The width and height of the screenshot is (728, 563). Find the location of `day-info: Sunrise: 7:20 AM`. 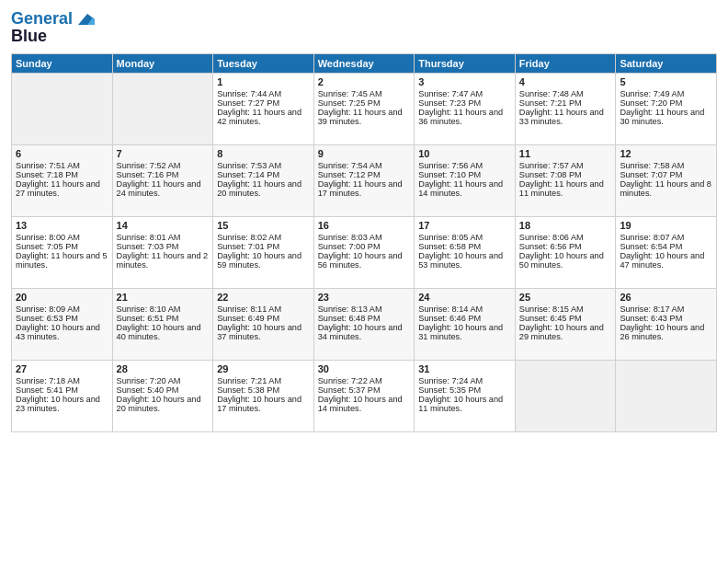

day-info: Sunrise: 7:20 AM is located at coordinates (164, 381).